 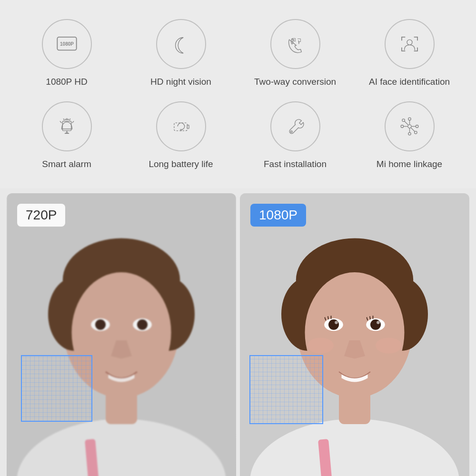 What do you see at coordinates (409, 138) in the screenshot?
I see `feature-mi-home: Mi home linkage` at bounding box center [409, 138].